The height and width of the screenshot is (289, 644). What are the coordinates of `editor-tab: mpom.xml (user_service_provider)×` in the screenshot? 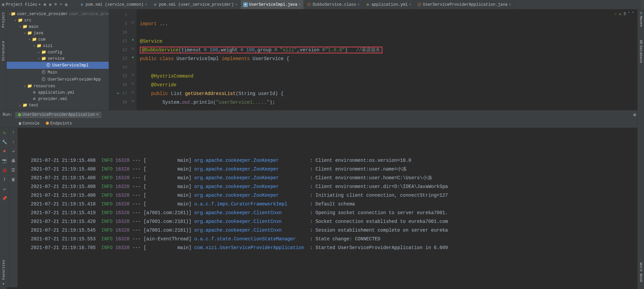 It's located at (195, 5).